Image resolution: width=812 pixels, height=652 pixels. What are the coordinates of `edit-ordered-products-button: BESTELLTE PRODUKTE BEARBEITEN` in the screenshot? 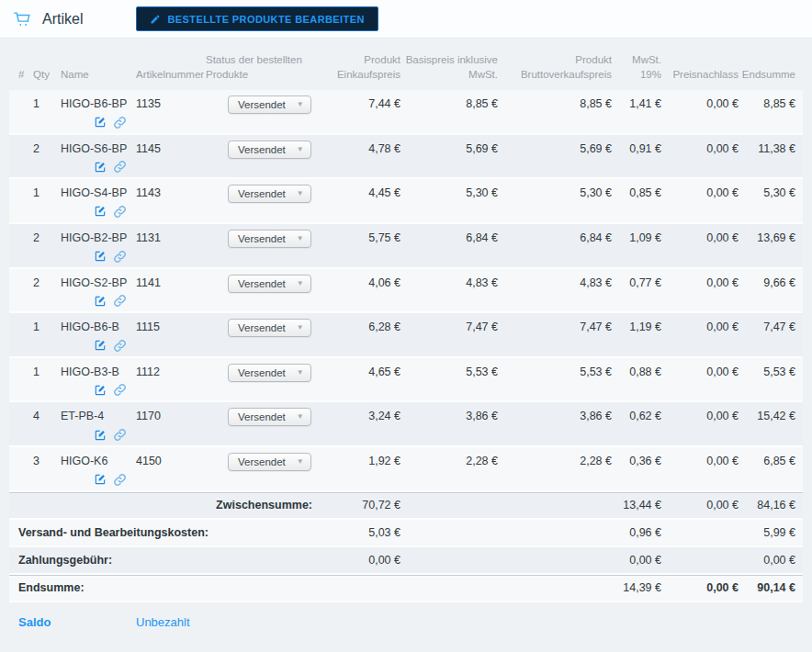 It's located at (257, 18).